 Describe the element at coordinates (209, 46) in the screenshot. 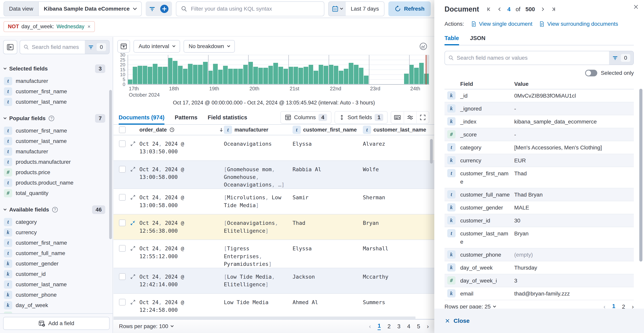

I see `breakdown-select: No breakdown` at that location.